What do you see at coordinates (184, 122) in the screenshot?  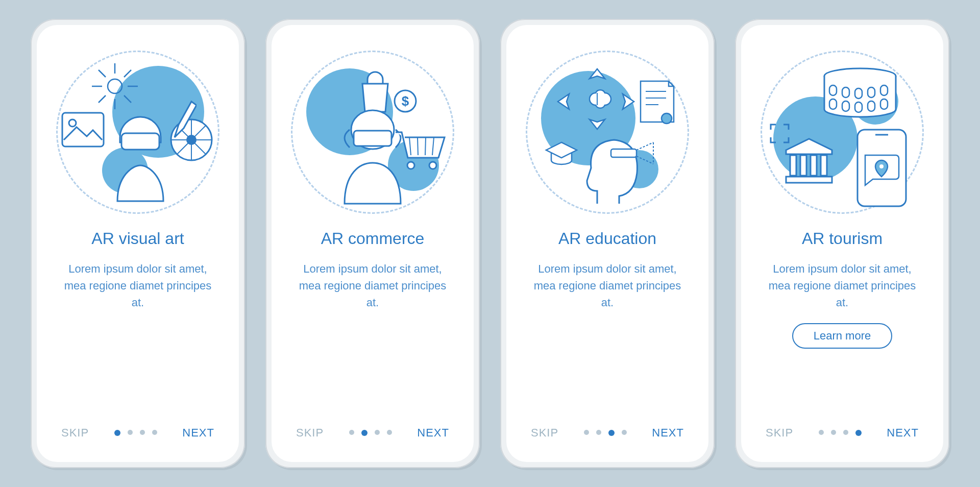 I see `eyedropper-icon` at bounding box center [184, 122].